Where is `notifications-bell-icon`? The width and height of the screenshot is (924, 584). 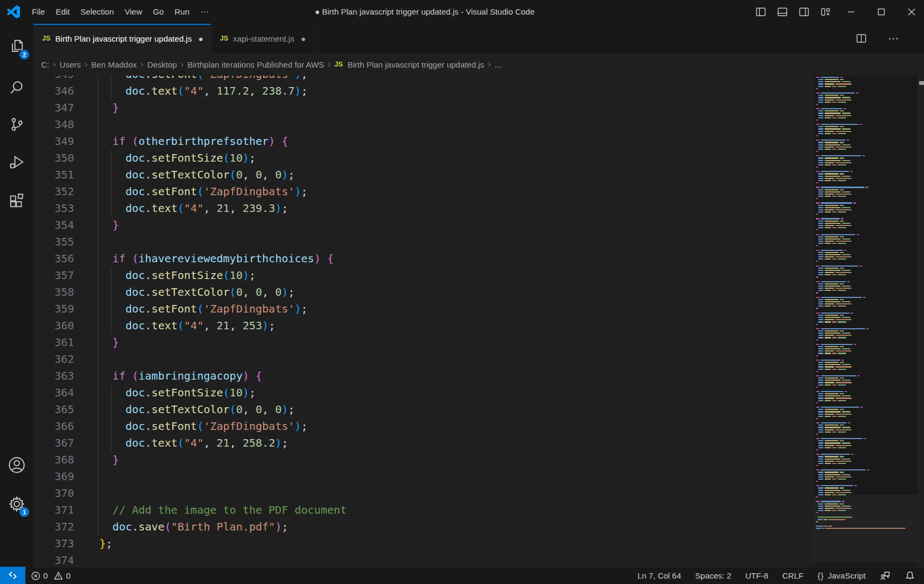
notifications-bell-icon is located at coordinates (911, 575).